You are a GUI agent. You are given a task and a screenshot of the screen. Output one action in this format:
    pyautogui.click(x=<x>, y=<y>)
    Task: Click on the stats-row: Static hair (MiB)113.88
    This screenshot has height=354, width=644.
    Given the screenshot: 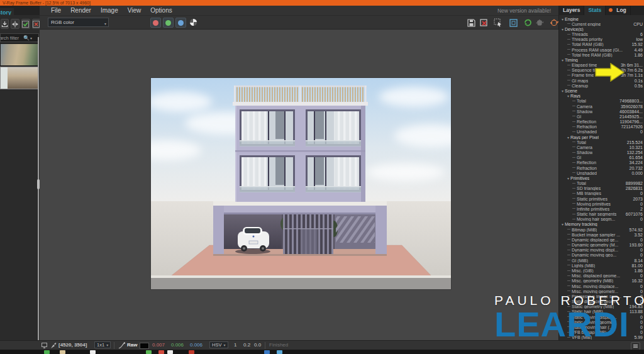 What is the action you would take?
    pyautogui.click(x=601, y=312)
    